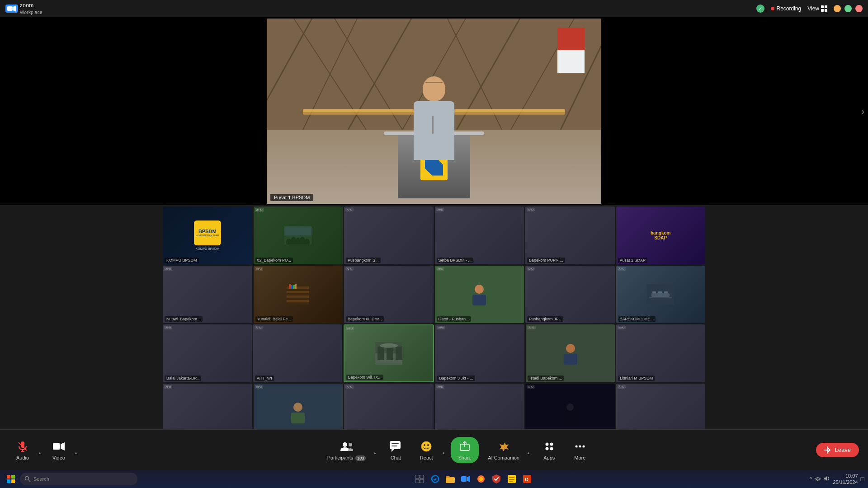 The width and height of the screenshot is (868, 488). Describe the element at coordinates (23, 458) in the screenshot. I see `audio-label: Audio` at that location.